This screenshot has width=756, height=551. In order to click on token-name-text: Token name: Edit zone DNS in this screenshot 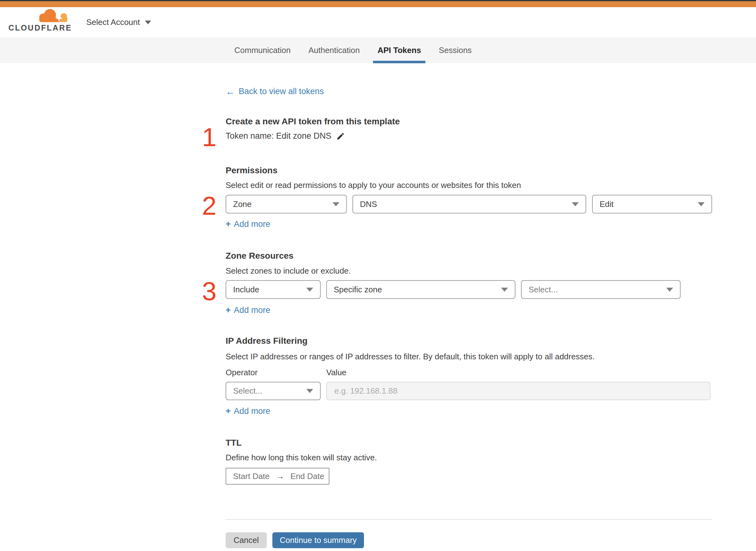, I will do `click(278, 136)`.